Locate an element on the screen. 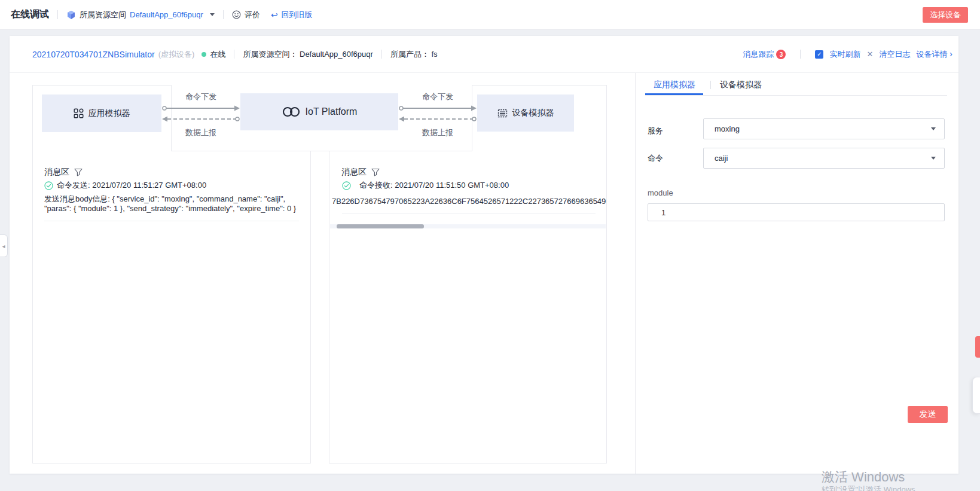 The image size is (980, 491). device-info-bar: 20210720T034701ZNBSimulator (虚拟设备) 在线 所属… is located at coordinates (484, 54).